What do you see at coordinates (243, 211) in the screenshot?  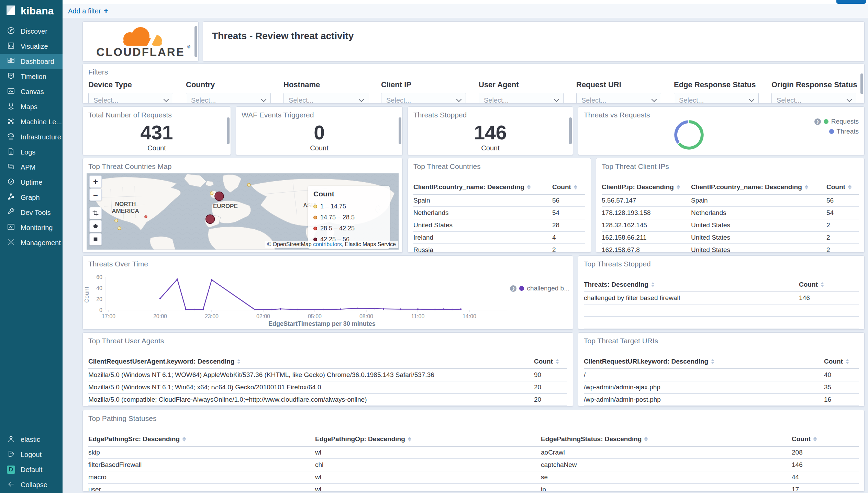 I see `world-map: NORTH AMERICA EUROPE ASIA + – Count 1 – …` at bounding box center [243, 211].